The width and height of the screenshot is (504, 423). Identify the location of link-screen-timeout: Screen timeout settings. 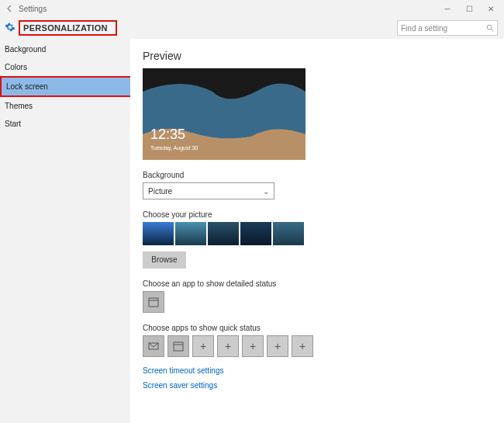
(317, 371).